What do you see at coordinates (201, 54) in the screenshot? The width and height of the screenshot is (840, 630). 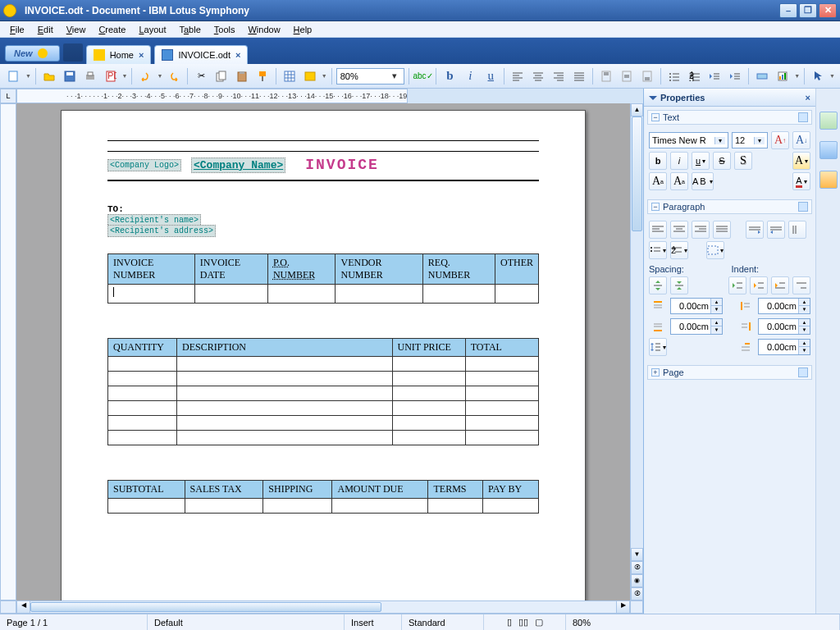 I see `tab-invoice: INVOICE.odt ×` at bounding box center [201, 54].